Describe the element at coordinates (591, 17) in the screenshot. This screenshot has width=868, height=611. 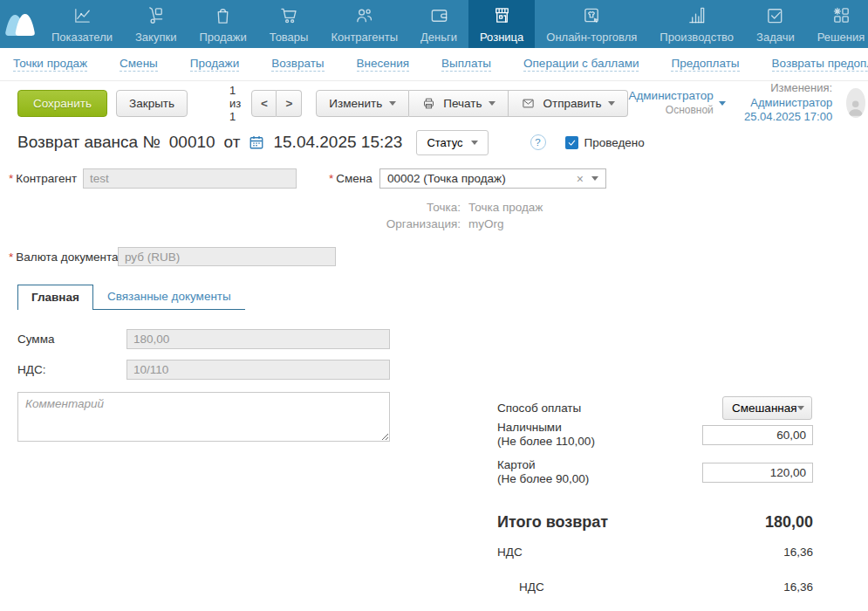
I see `online-shop-icon` at that location.